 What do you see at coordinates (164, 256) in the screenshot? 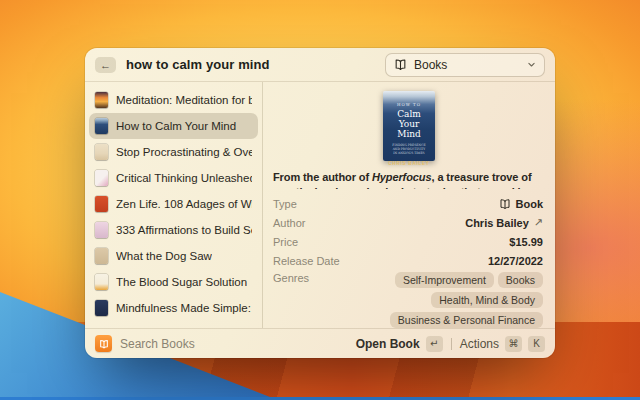
I see `list-item-title: What the Dog Saw` at bounding box center [164, 256].